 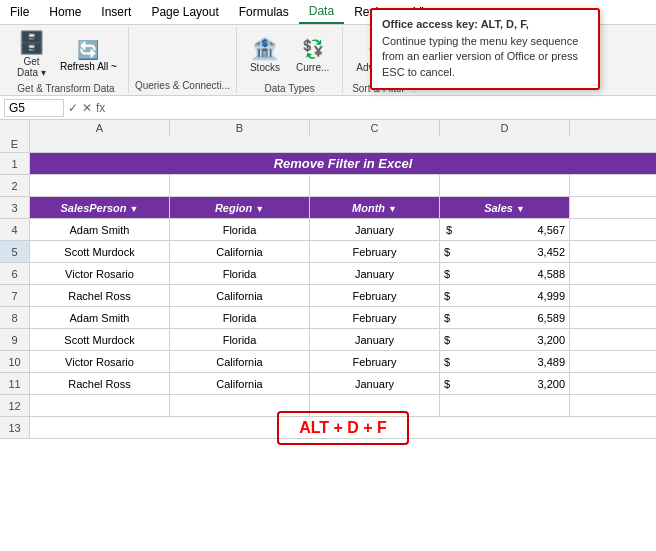 I want to click on header-sales: Sales▼, so click(x=505, y=208).